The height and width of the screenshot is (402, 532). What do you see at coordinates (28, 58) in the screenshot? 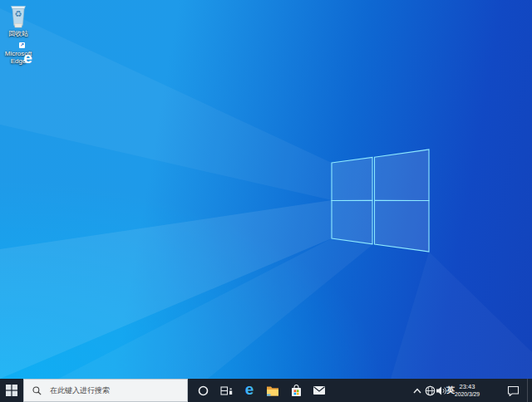
I see `edge-e-glyph: e` at bounding box center [28, 58].